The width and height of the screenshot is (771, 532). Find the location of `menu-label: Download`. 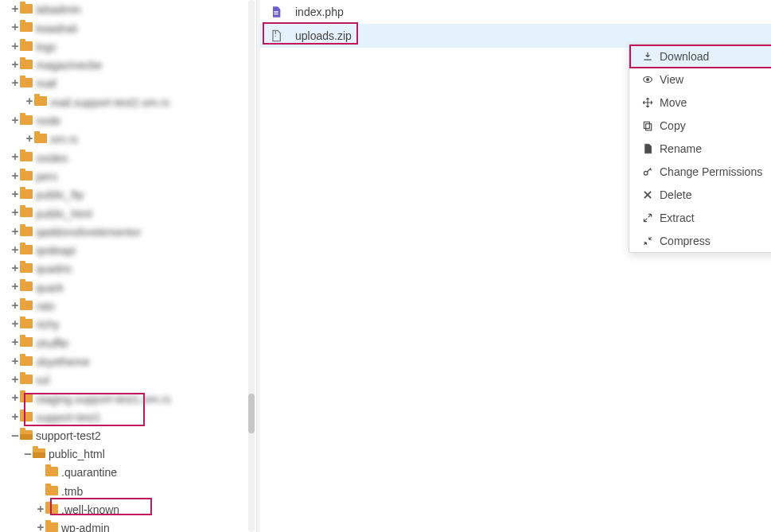

menu-label: Download is located at coordinates (684, 56).